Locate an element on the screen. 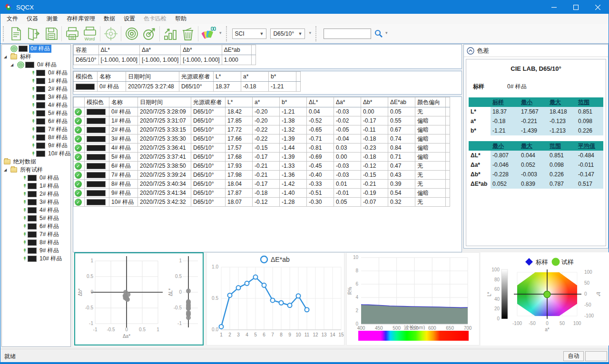  target-button is located at coordinates (110, 34).